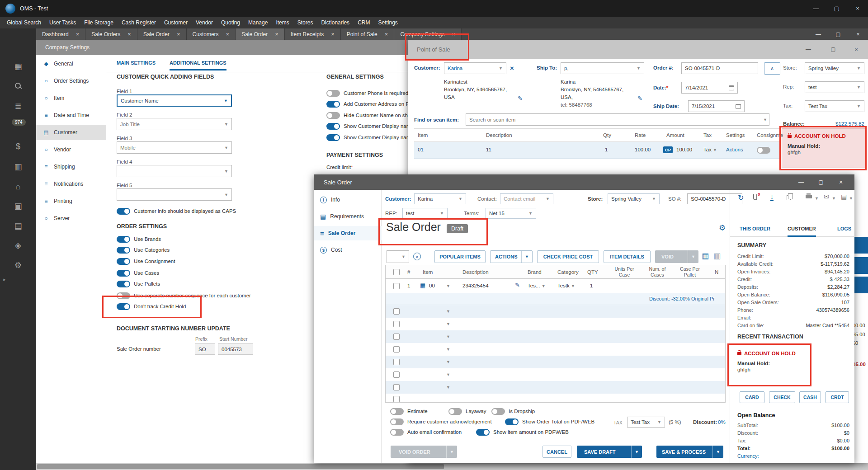 The image size is (868, 470). I want to click on hide-customer-name-toggle, so click(333, 116).